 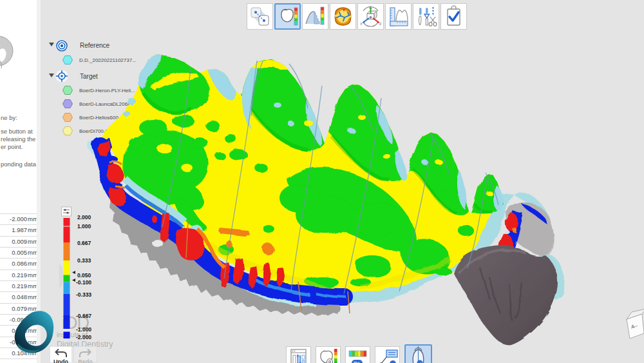 I want to click on svg-text: Z, so click(x=381, y=24).